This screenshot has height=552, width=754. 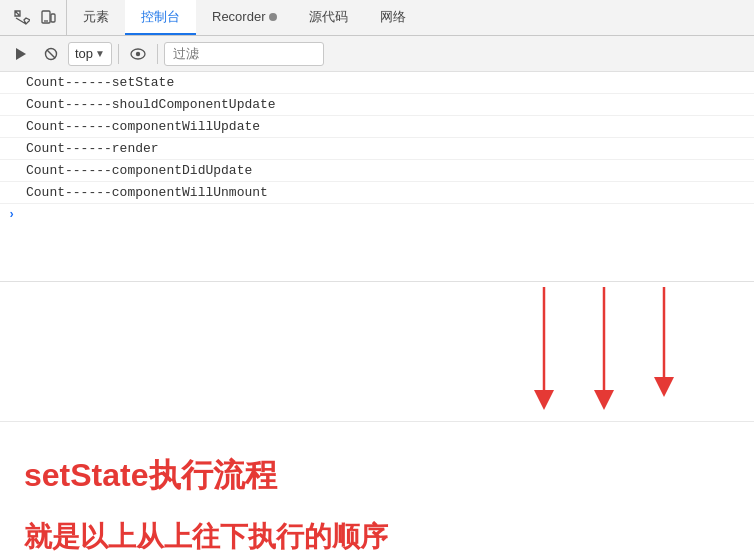 What do you see at coordinates (244, 18) in the screenshot?
I see `tab-recorder: Recorder` at bounding box center [244, 18].